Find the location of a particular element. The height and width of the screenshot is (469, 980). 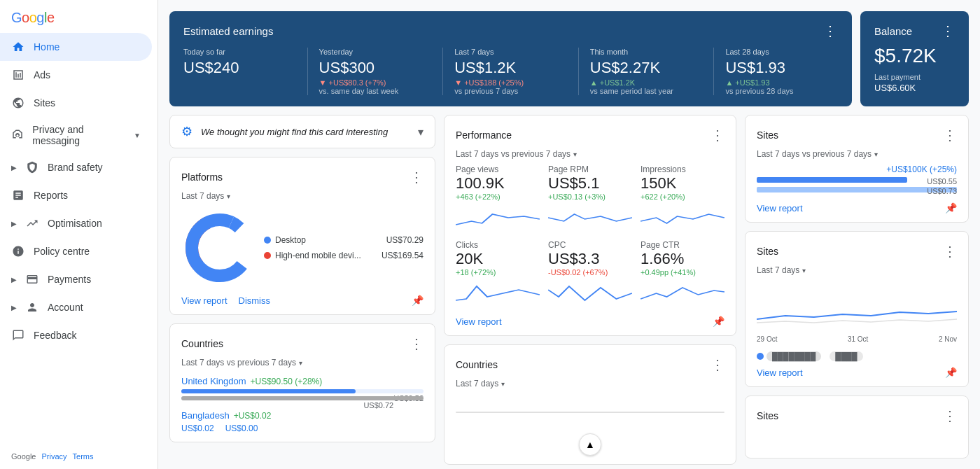

platforms-title: Platforms is located at coordinates (202, 177).